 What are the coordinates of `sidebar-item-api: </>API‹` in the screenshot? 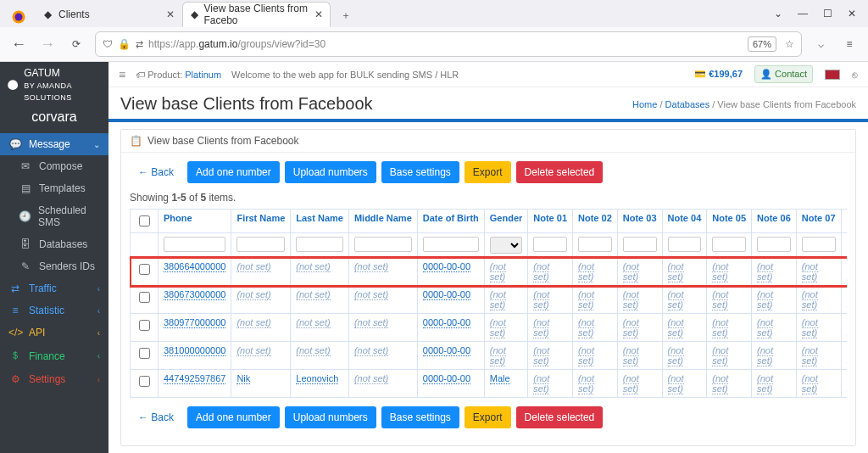 It's located at (54, 333).